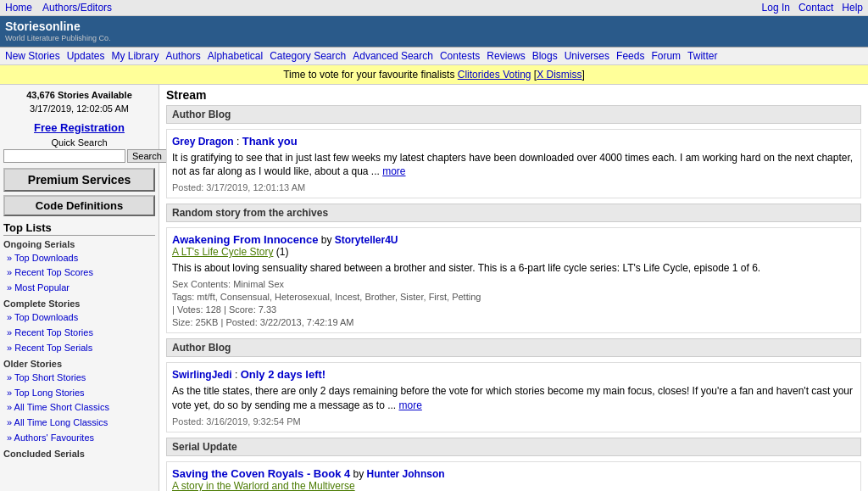 Image resolution: width=868 pixels, height=491 pixels. What do you see at coordinates (80, 127) in the screenshot?
I see `free-registration-link: Free Registration` at bounding box center [80, 127].